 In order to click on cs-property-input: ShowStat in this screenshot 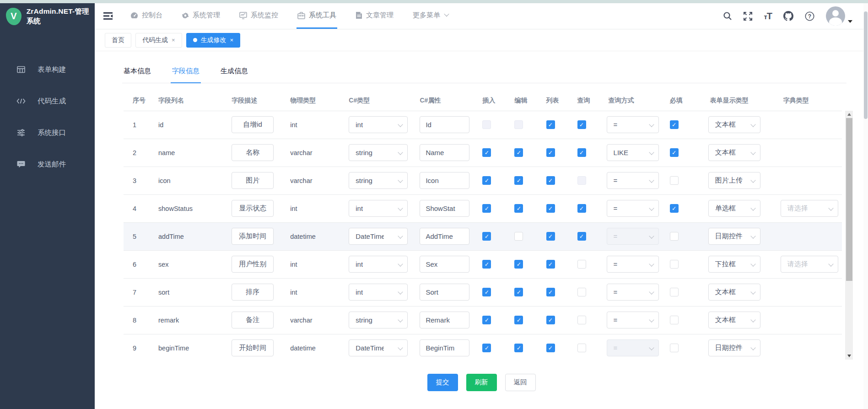, I will do `click(445, 209)`.